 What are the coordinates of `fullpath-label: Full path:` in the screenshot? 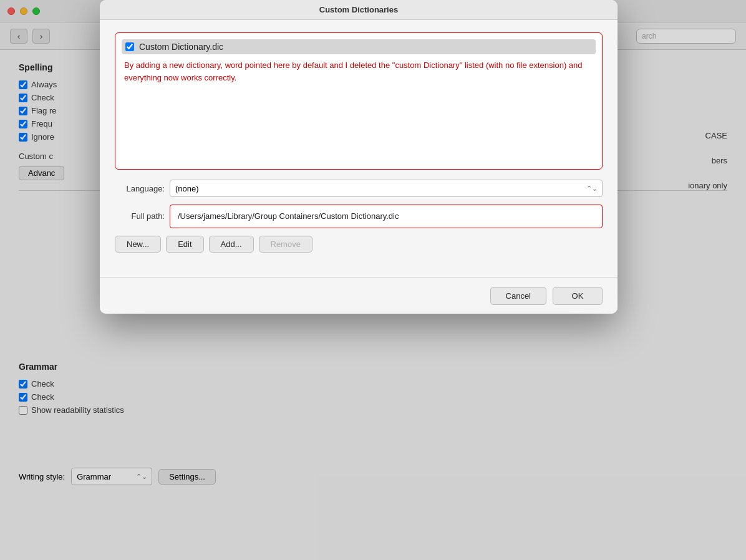 It's located at (140, 216).